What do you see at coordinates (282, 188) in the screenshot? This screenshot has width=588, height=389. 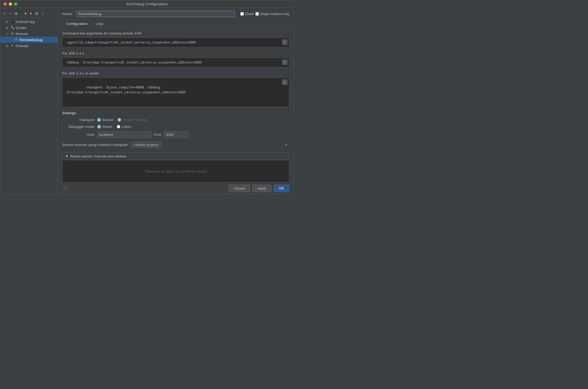 I see `ok-button: OK` at bounding box center [282, 188].